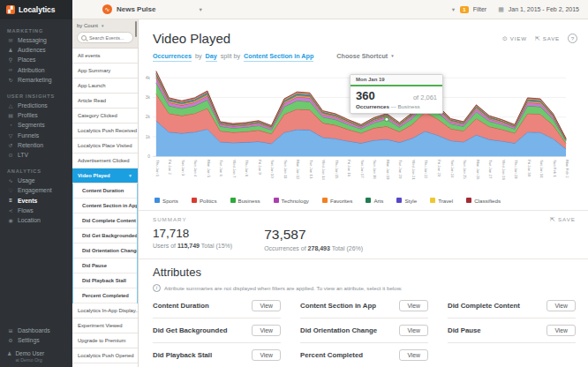 The image size is (588, 367). I want to click on legend-item-arts: Arts, so click(374, 201).